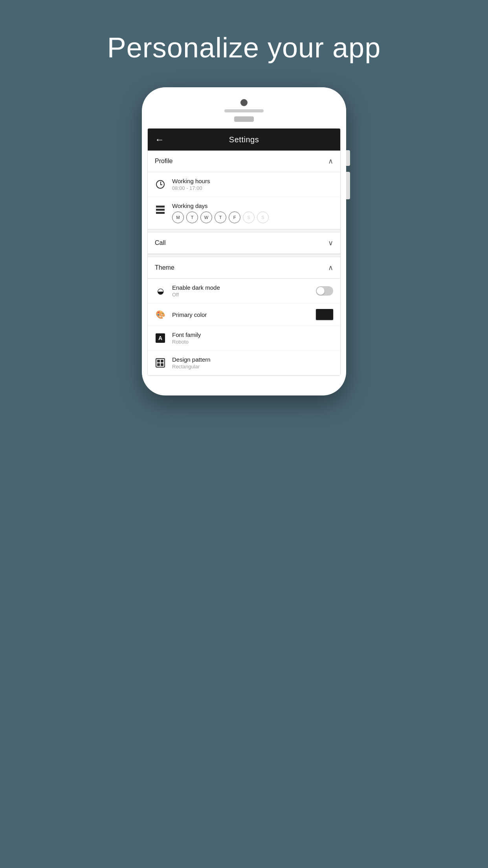  Describe the element at coordinates (220, 217) in the screenshot. I see `day-T2: T` at that location.